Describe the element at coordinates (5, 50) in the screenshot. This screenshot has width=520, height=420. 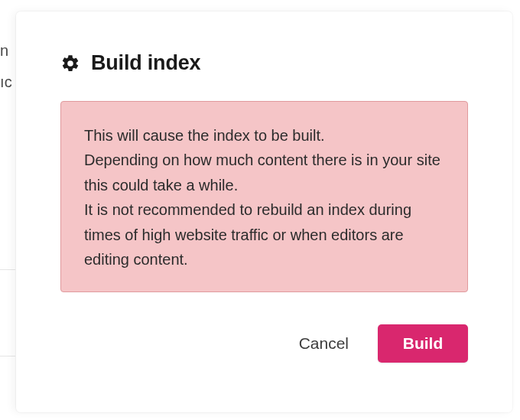
I see `background-text-fragment: n` at that location.